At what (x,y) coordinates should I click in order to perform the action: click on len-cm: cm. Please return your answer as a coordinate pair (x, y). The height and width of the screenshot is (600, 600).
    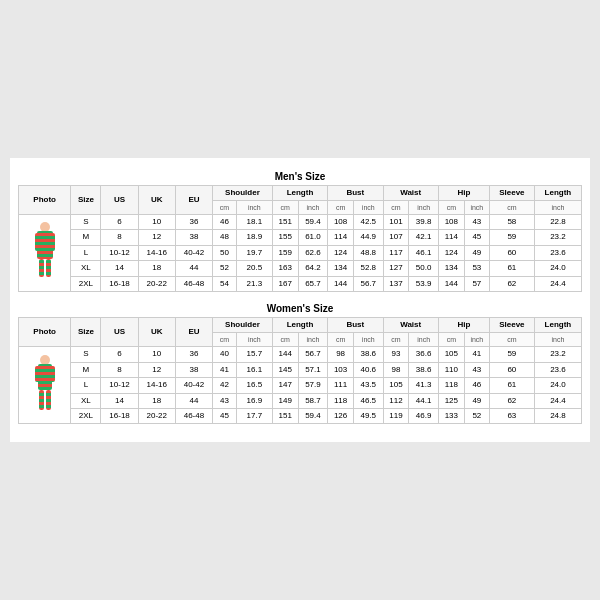
    Looking at the image, I should click on (285, 207).